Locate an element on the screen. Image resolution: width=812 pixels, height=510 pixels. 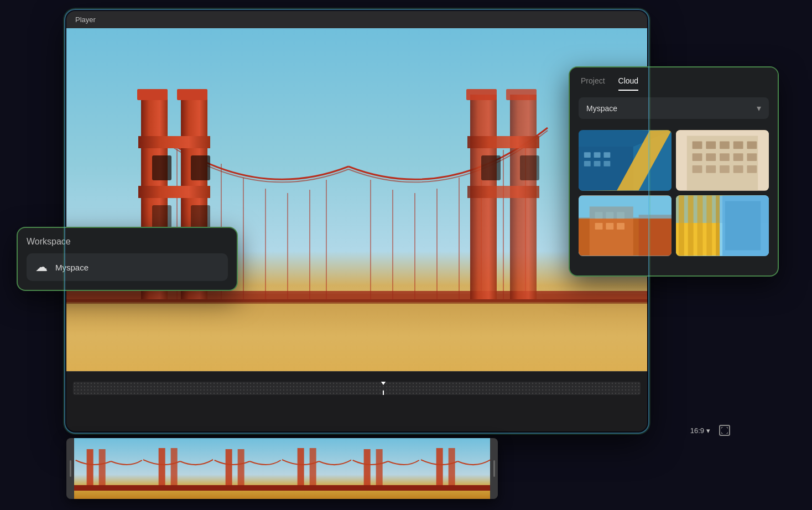
player-titlebar: Player is located at coordinates (357, 20).